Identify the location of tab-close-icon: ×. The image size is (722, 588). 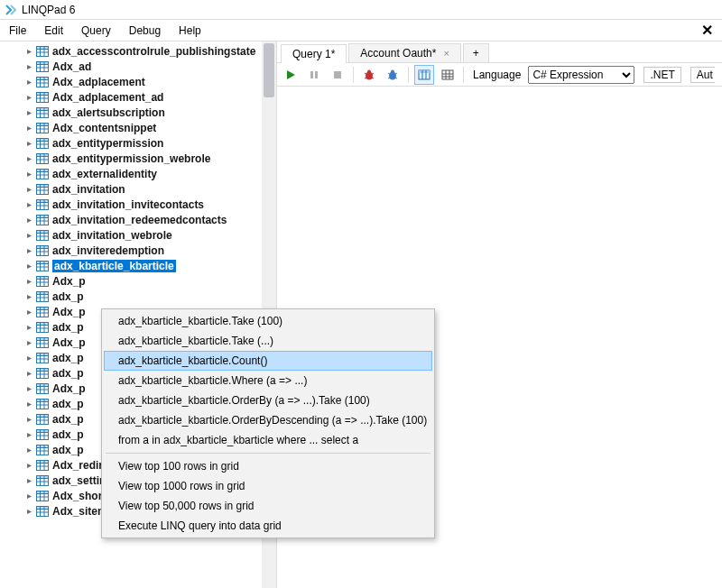
(446, 53).